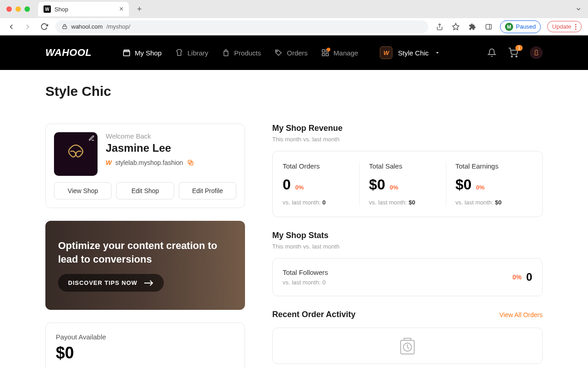 The image size is (588, 368). Describe the element at coordinates (150, 148) in the screenshot. I see `user-name: Jasmine Lee` at that location.